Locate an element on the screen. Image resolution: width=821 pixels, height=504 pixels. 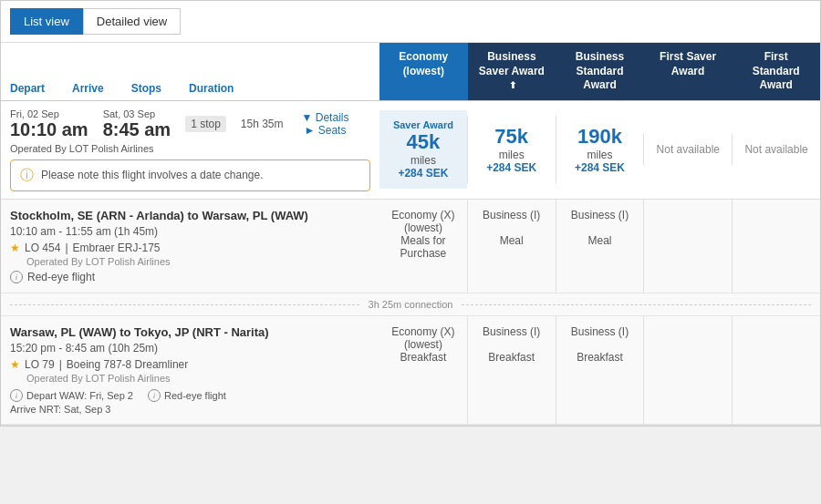
connection-bar: 3h 25m connection is located at coordinates (410, 304).